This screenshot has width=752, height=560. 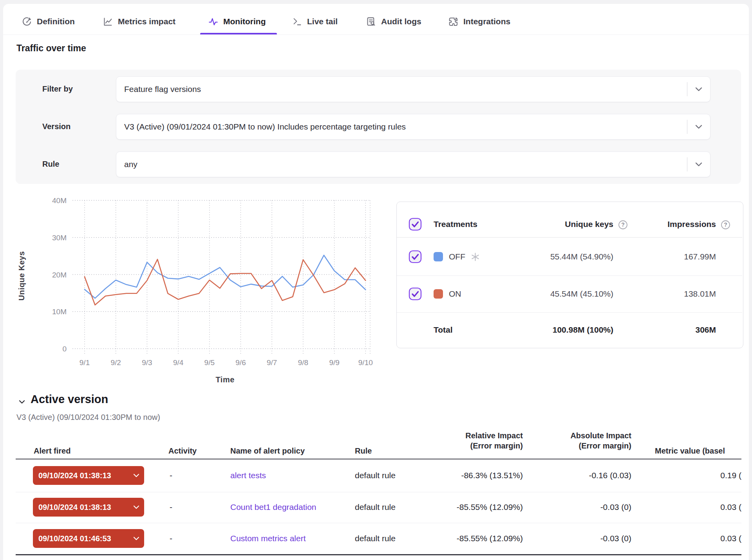 What do you see at coordinates (60, 238) in the screenshot?
I see `svg-text: 30M` at bounding box center [60, 238].